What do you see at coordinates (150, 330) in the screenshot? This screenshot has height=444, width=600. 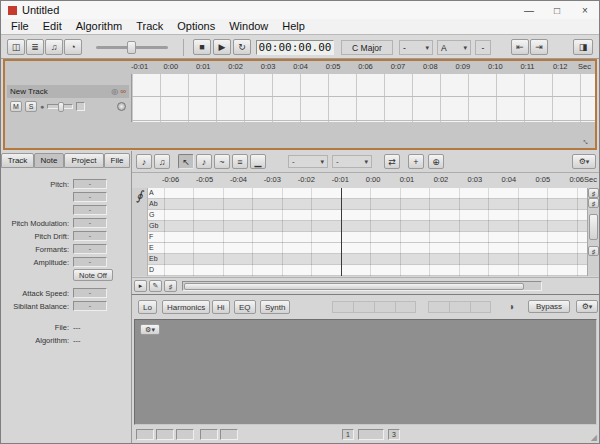 I see `display-gear-icon: ⚙ ▾` at bounding box center [150, 330].